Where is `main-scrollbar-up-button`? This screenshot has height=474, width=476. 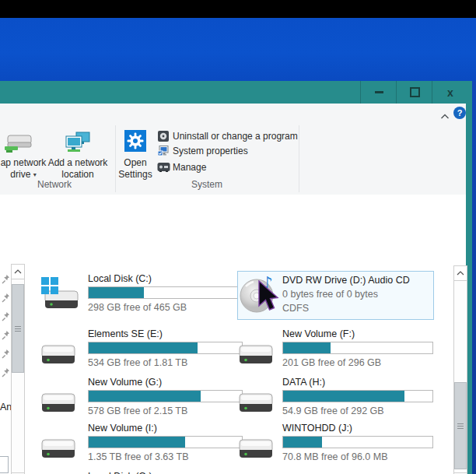 main-scrollbar-up-button is located at coordinates (460, 273).